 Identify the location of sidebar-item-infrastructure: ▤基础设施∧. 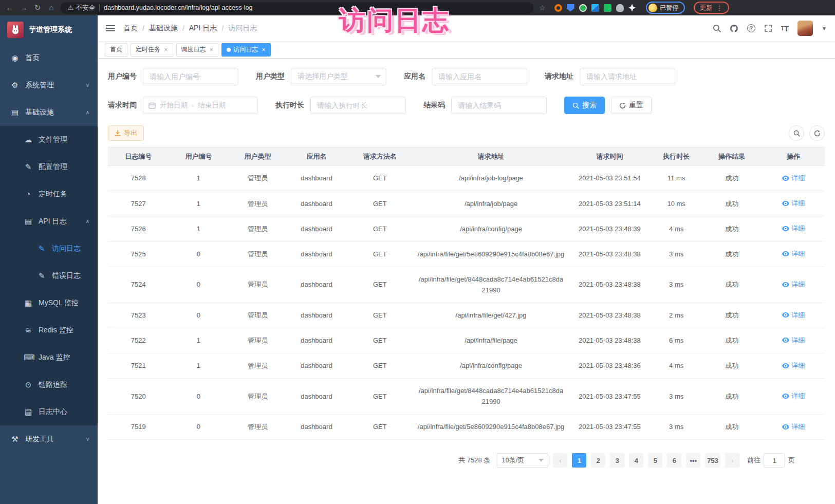
(49, 112).